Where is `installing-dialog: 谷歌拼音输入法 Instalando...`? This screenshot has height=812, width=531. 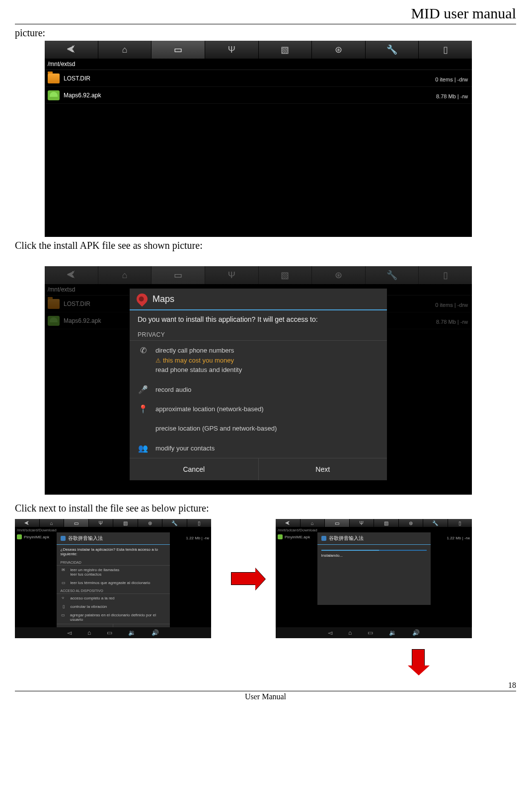 installing-dialog: 谷歌拼音输入法 Instalando... is located at coordinates (374, 569).